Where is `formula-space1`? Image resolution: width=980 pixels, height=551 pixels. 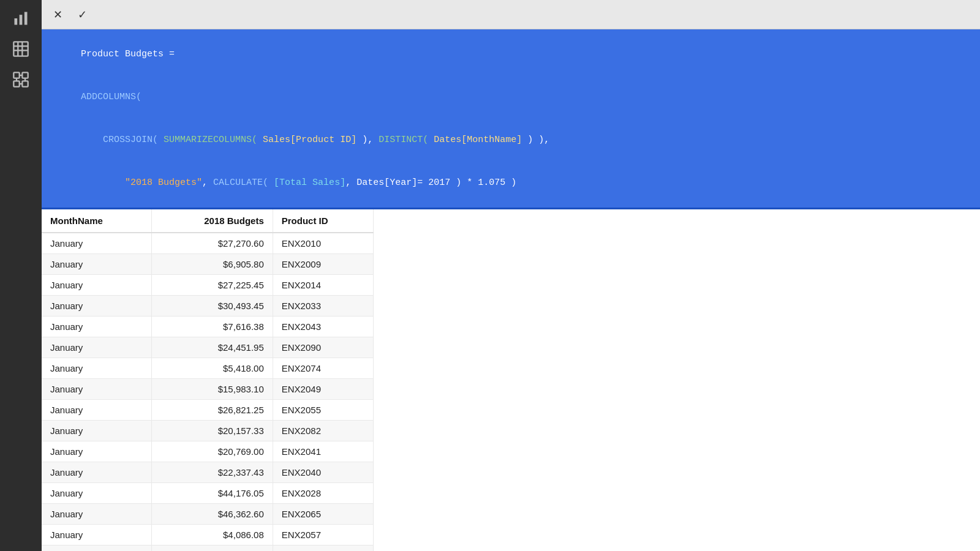 formula-space1 is located at coordinates (160, 140).